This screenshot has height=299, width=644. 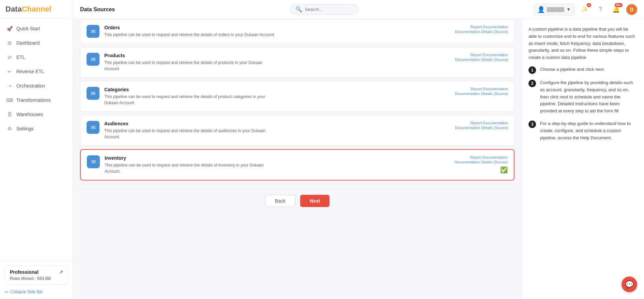 I want to click on search-icon: 🔍, so click(x=299, y=10).